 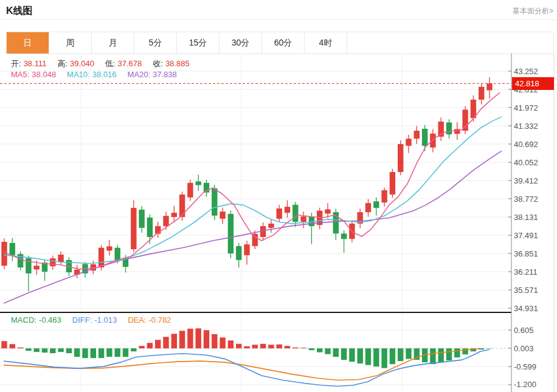 What do you see at coordinates (526, 181) in the screenshot?
I see `y-axis-label: 39.412` at bounding box center [526, 181].